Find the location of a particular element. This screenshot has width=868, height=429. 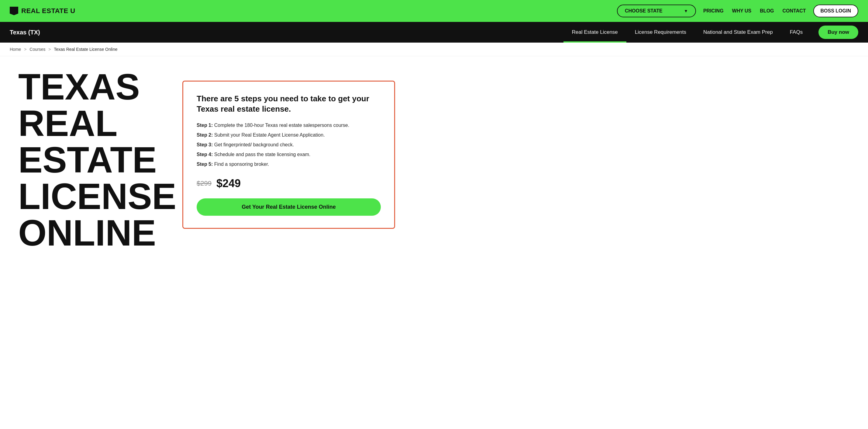

top-nav: REAL ESTATE U CHOOSE STATE ▼ PRICING WHY… is located at coordinates (434, 11).